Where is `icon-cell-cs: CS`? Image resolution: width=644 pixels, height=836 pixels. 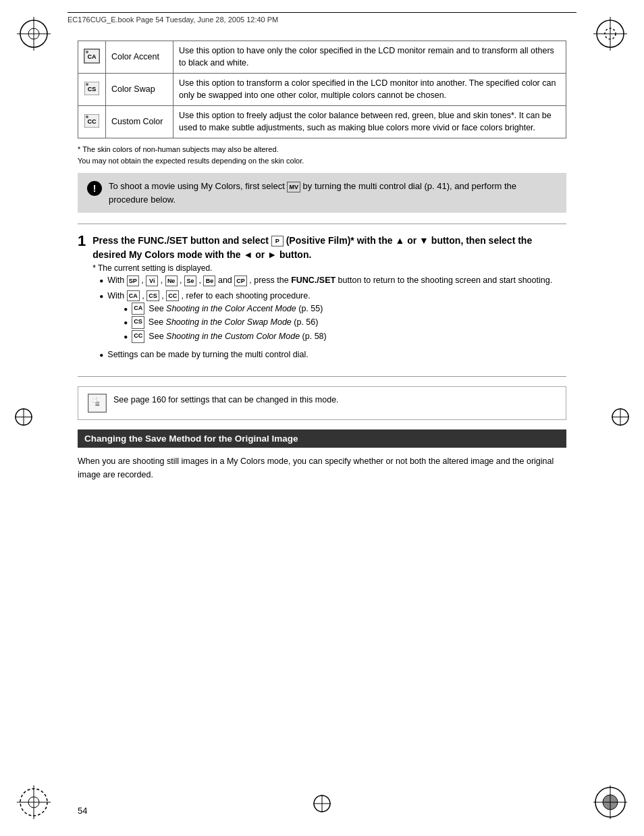
icon-cell-cs: CS is located at coordinates (92, 90).